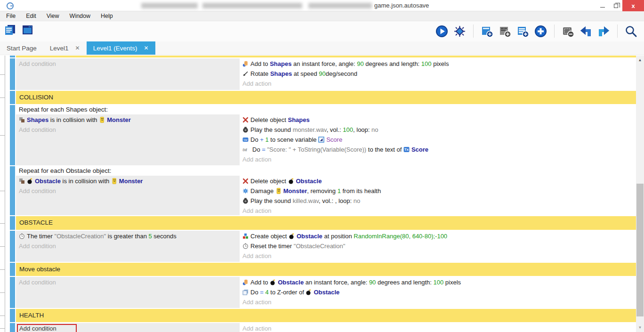 The width and height of the screenshot is (644, 332). I want to click on scrollbar-thumb, so click(640, 250).